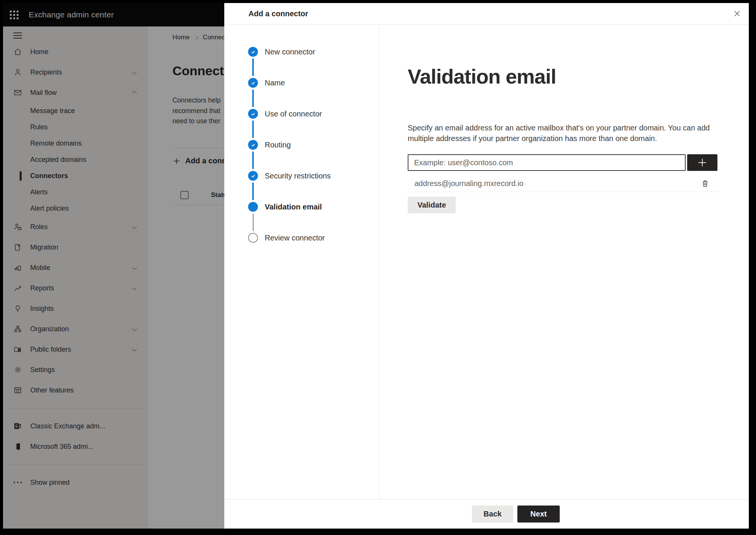 The width and height of the screenshot is (756, 535). Describe the element at coordinates (539, 514) in the screenshot. I see `next-button: Next` at that location.